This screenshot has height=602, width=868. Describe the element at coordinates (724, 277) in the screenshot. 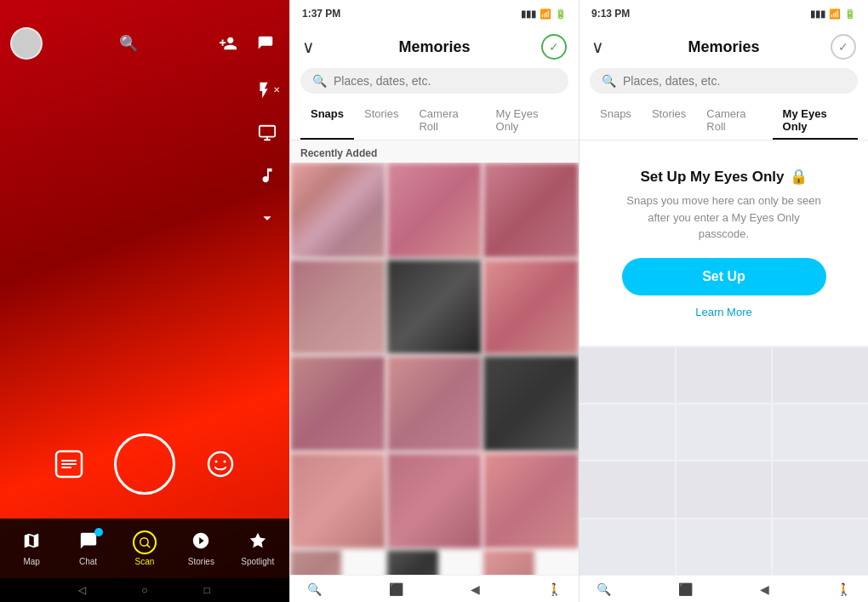

I see `setup-button: Set Up` at that location.